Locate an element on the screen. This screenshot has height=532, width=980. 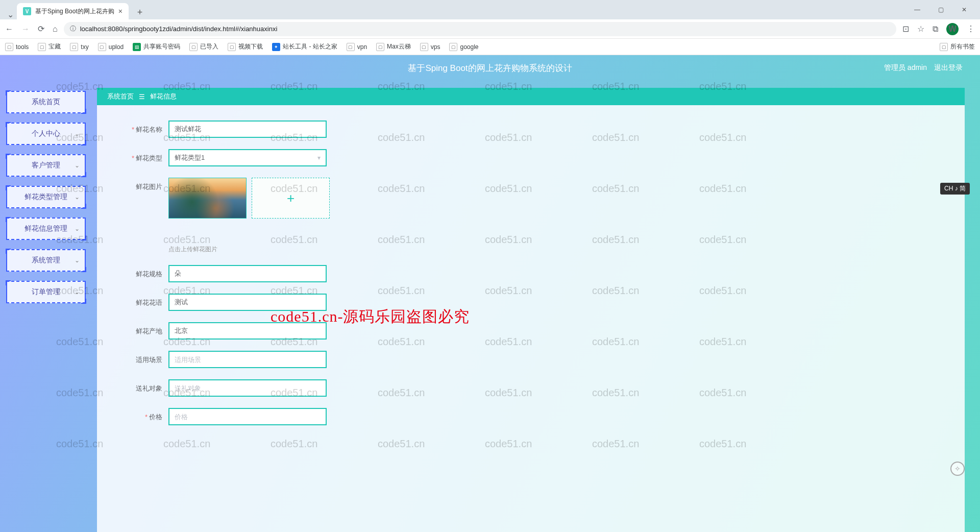
sidebar-item-orders: 订单管理⌄ is located at coordinates (46, 292).